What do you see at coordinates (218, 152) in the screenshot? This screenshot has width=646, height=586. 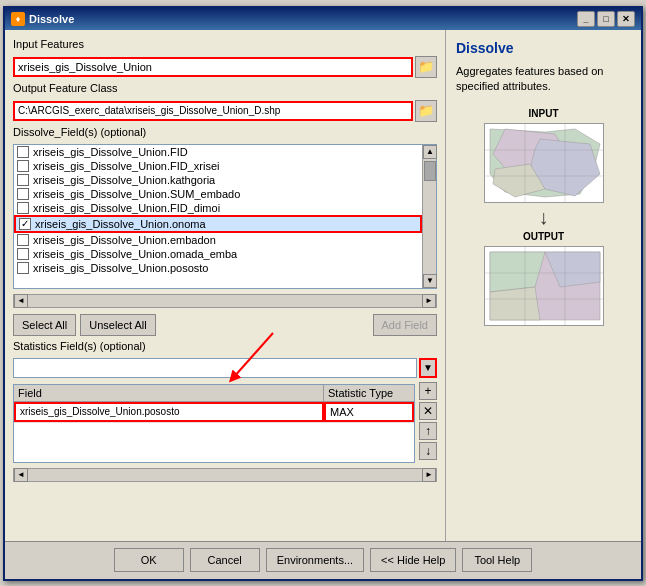 I see `list-item: xriseis_gis_Dissolve_Union.FID` at bounding box center [218, 152].